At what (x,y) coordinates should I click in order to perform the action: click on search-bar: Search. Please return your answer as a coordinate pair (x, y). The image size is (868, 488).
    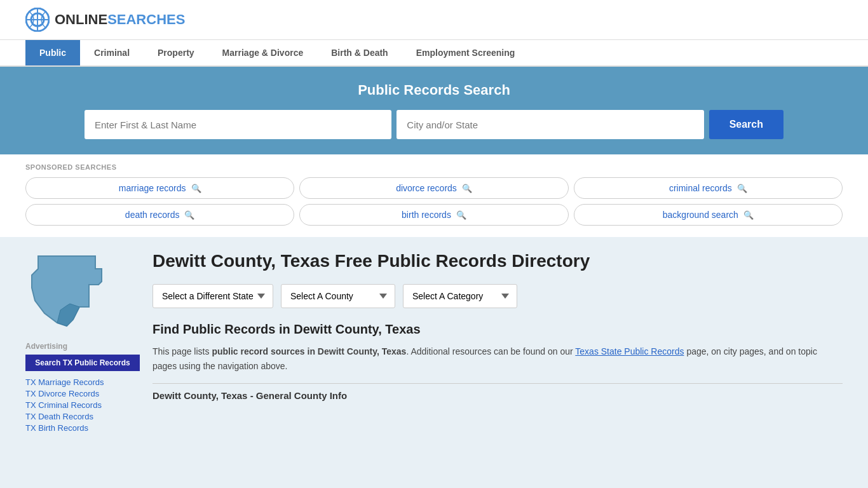
    Looking at the image, I should click on (434, 125).